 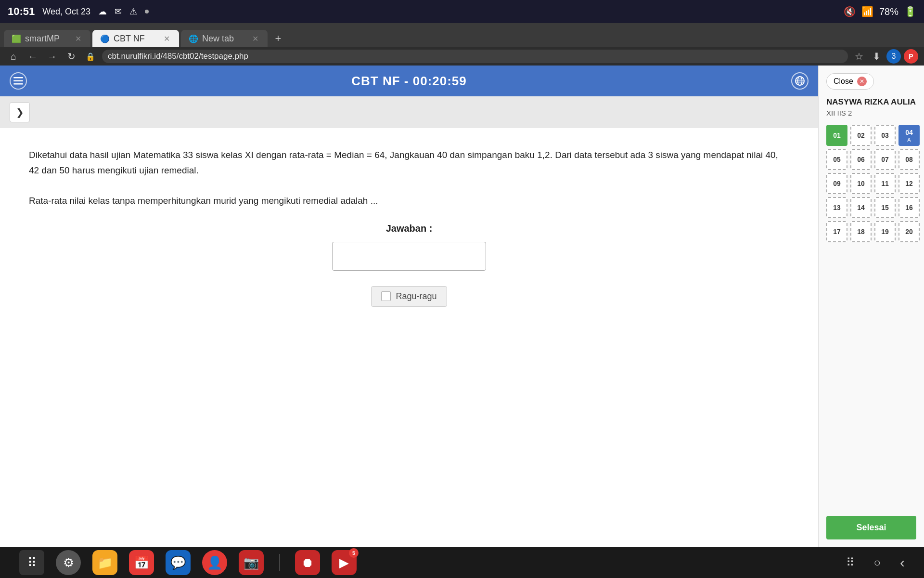 What do you see at coordinates (909, 184) in the screenshot?
I see `question-btn-12: 12` at bounding box center [909, 184].